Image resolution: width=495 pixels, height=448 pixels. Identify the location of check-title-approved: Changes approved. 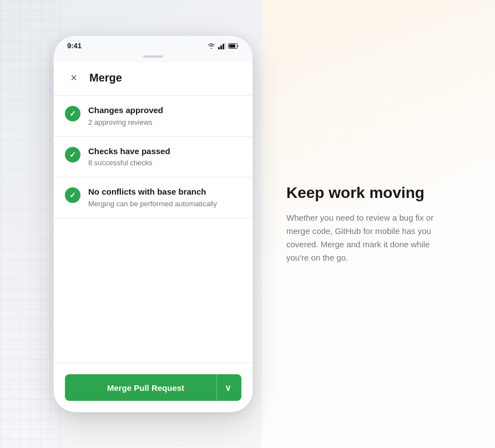
(165, 110).